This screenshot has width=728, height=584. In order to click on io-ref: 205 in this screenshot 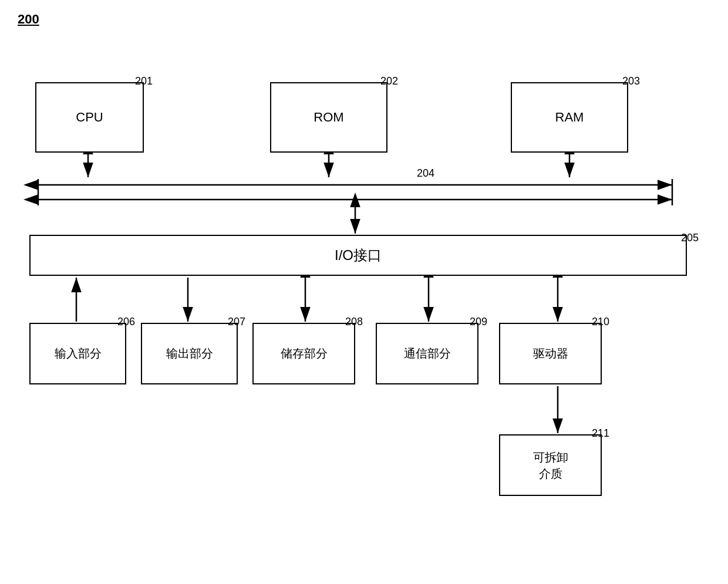, I will do `click(690, 238)`.